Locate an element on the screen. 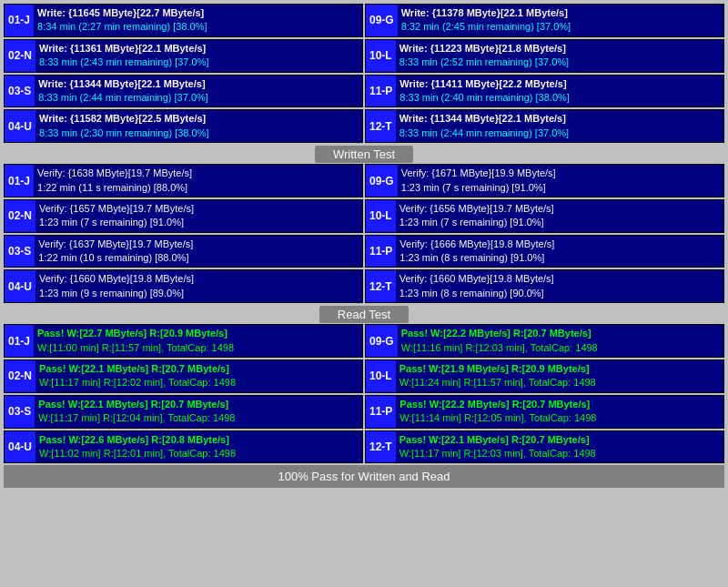 The width and height of the screenshot is (728, 587). pass-cell-12-t: 12-T Pass! W:[22.1 MByte/s] R:[20.7 MByt… is located at coordinates (544, 448).